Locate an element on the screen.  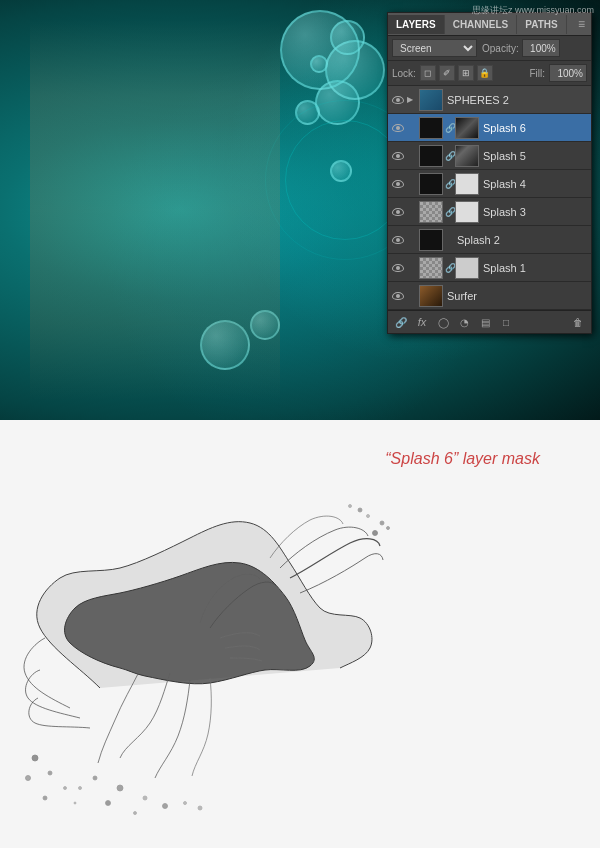
blend-mode-select: Screen Normal Multiply Overlay is located at coordinates (434, 48).